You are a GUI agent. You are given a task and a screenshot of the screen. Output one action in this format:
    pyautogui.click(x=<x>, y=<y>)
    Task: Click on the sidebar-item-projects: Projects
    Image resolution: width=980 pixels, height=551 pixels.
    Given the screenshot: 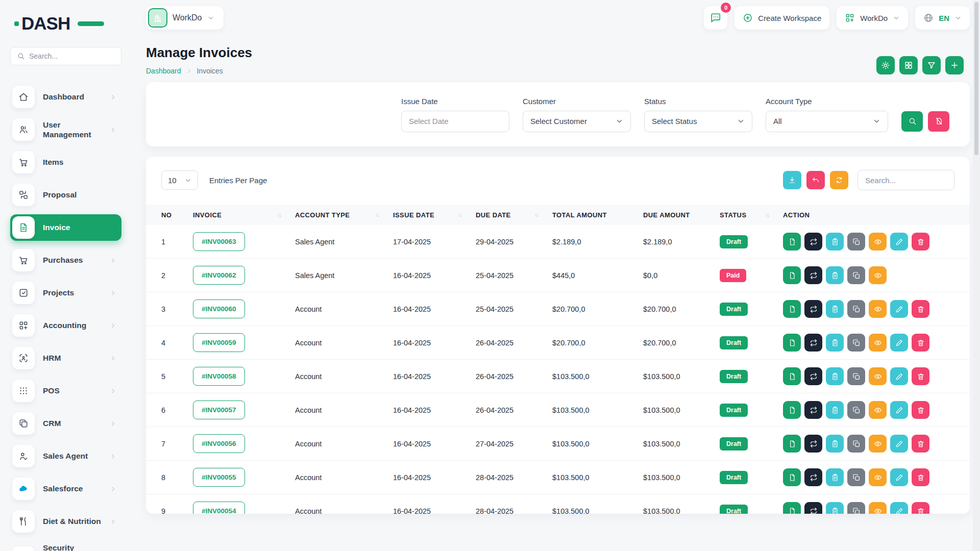 What is the action you would take?
    pyautogui.click(x=66, y=293)
    